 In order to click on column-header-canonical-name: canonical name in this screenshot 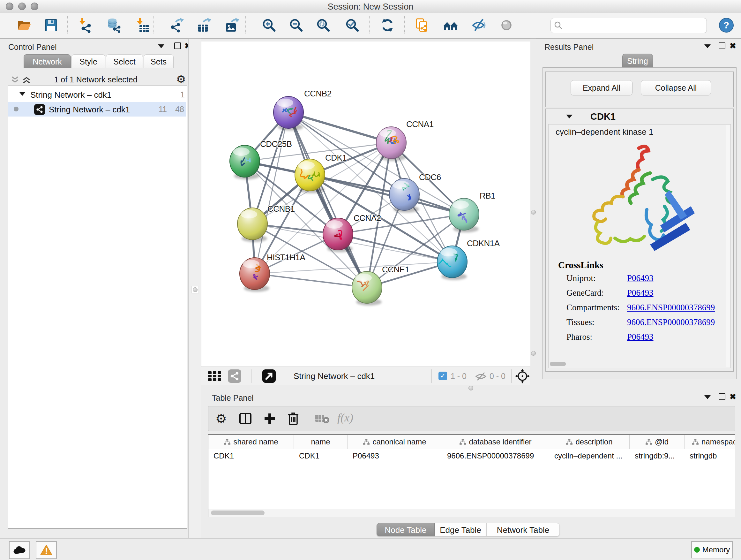, I will do `click(395, 442)`.